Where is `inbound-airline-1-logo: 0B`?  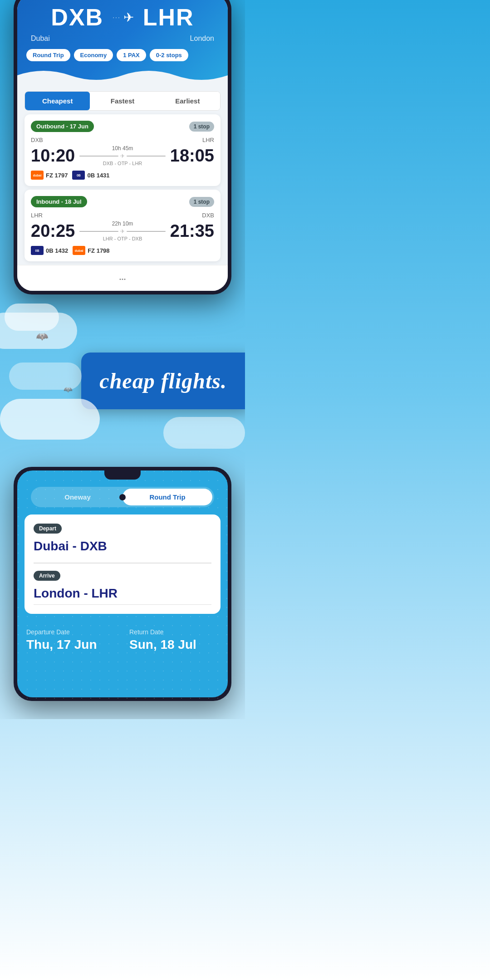
inbound-airline-1-logo: 0B is located at coordinates (37, 250).